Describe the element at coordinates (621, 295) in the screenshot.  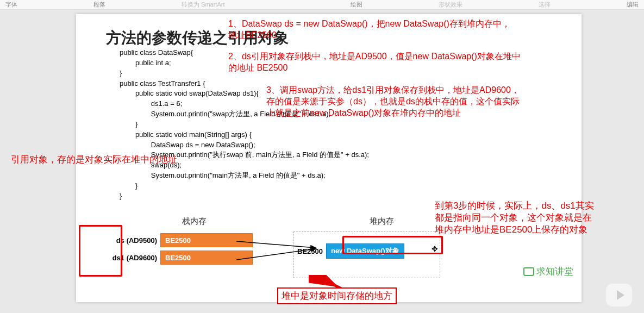
I see `play-icon` at that location.